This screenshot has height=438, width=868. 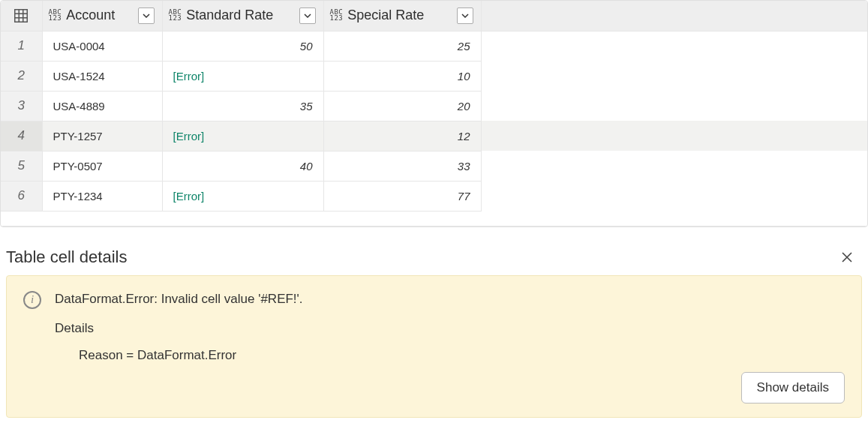 What do you see at coordinates (243, 46) in the screenshot?
I see `cell-standard-rate: 50` at bounding box center [243, 46].